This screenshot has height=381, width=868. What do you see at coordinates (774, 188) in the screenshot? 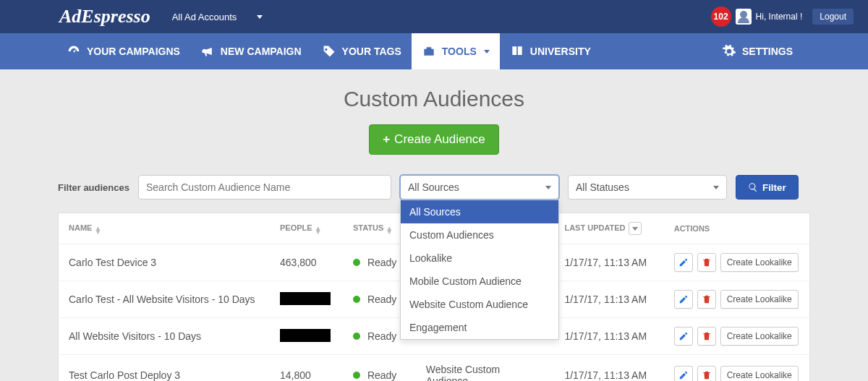
I see `filter-button-label: Filter` at bounding box center [774, 188].